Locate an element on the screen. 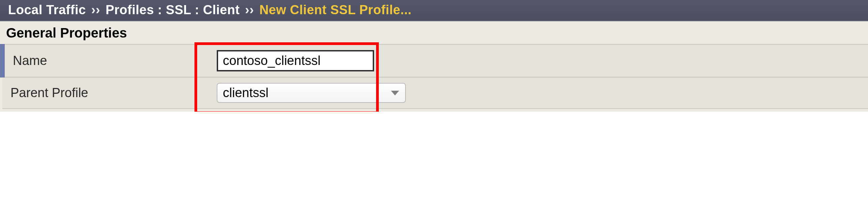 This screenshot has height=200, width=868. parent-profile-selected-value: clientssl is located at coordinates (246, 93).